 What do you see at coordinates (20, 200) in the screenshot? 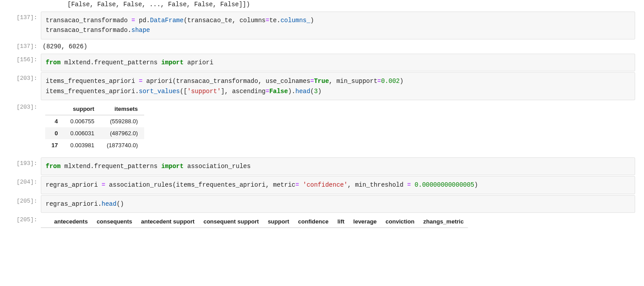
I see `prompt-in: [205]:` at bounding box center [20, 200].